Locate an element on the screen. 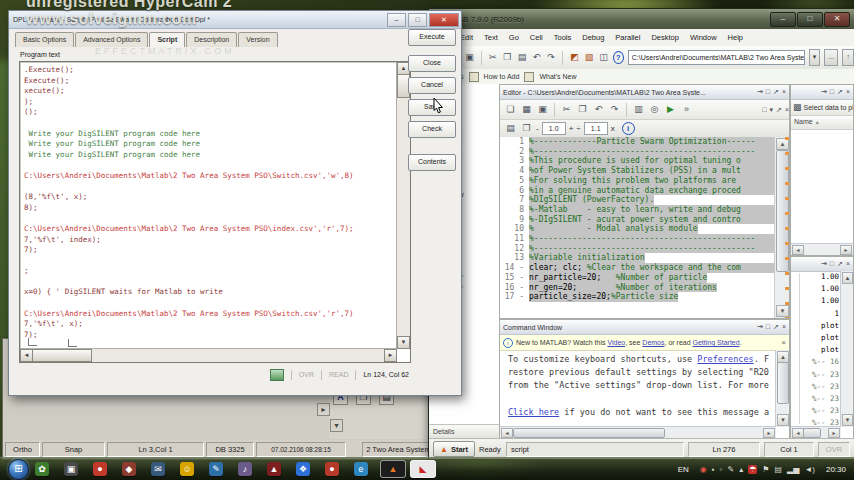 Image resolution: width=854 pixels, height=480 pixels. run-icon: ▶ is located at coordinates (670, 110).